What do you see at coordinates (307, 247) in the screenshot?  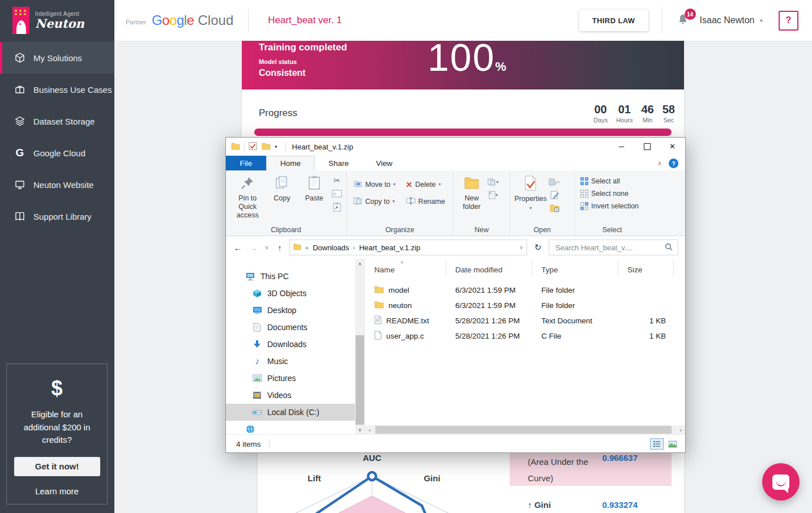 I see `chevrons-left-icon: «` at bounding box center [307, 247].